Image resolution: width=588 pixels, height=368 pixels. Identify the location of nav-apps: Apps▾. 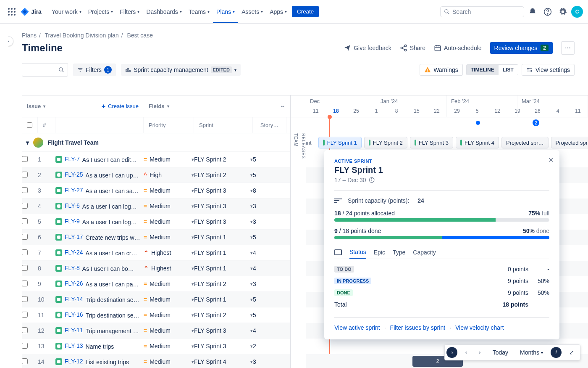
(278, 12).